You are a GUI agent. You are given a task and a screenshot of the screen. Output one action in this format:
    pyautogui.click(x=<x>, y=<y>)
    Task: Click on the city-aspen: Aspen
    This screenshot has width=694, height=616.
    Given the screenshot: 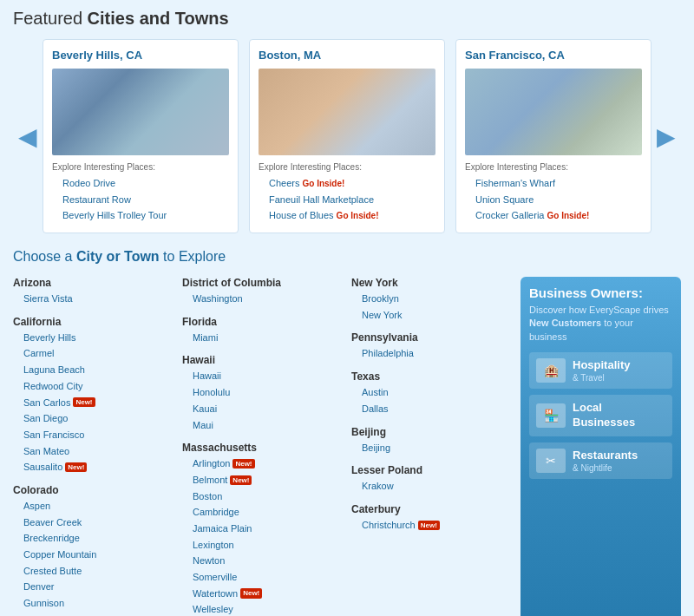 What is the action you would take?
    pyautogui.click(x=94, y=507)
    